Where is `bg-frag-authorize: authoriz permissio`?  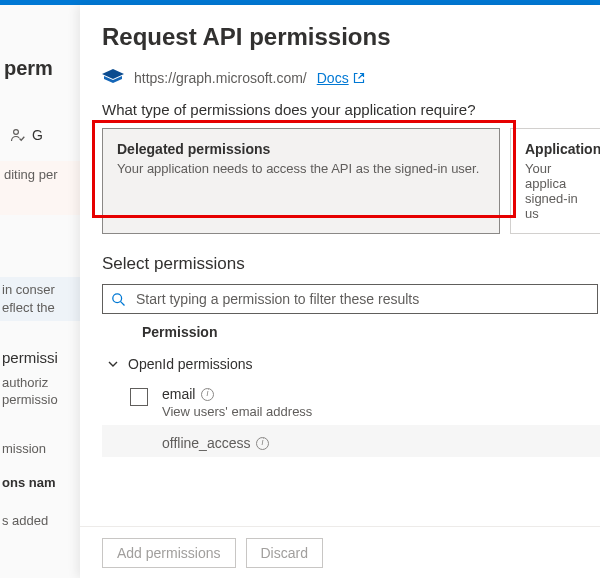 bg-frag-authorize: authoriz permissio is located at coordinates (42, 392).